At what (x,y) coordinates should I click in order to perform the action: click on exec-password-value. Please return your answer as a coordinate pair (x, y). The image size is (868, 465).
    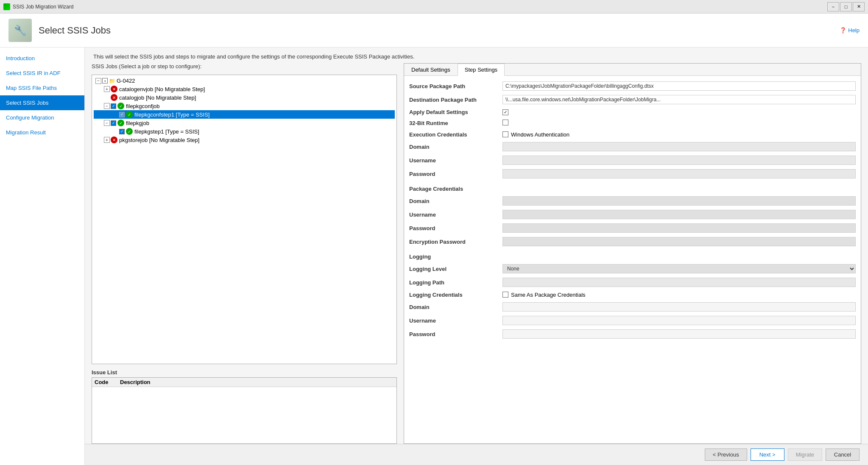
    Looking at the image, I should click on (679, 174).